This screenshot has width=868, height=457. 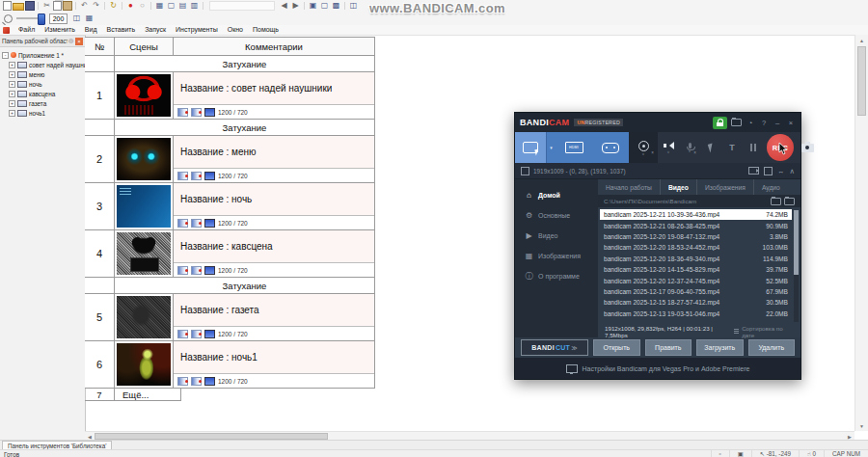 I want to click on game-recording-button, so click(x=610, y=148).